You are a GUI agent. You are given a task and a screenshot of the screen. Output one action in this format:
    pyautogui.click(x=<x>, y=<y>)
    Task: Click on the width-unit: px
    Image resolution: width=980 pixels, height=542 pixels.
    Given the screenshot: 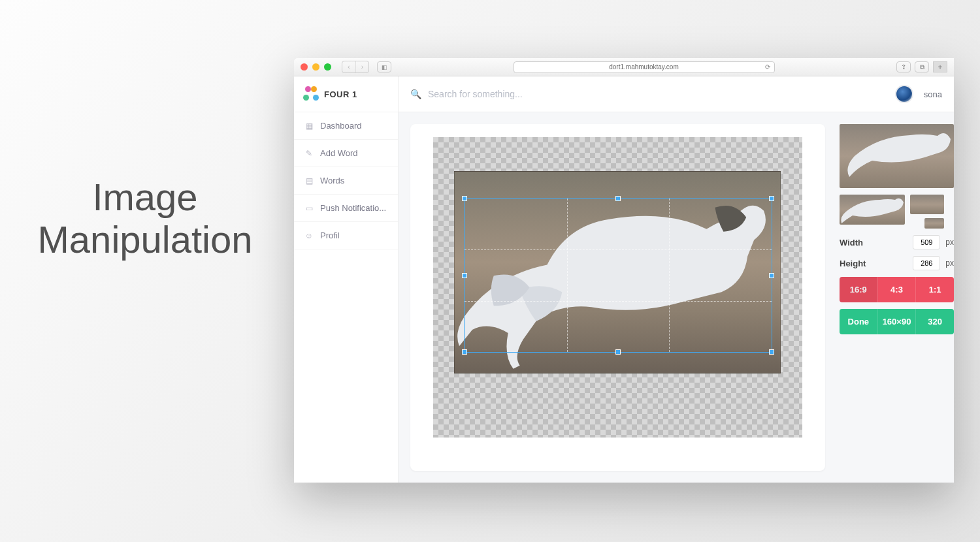 What is the action you would take?
    pyautogui.click(x=950, y=242)
    